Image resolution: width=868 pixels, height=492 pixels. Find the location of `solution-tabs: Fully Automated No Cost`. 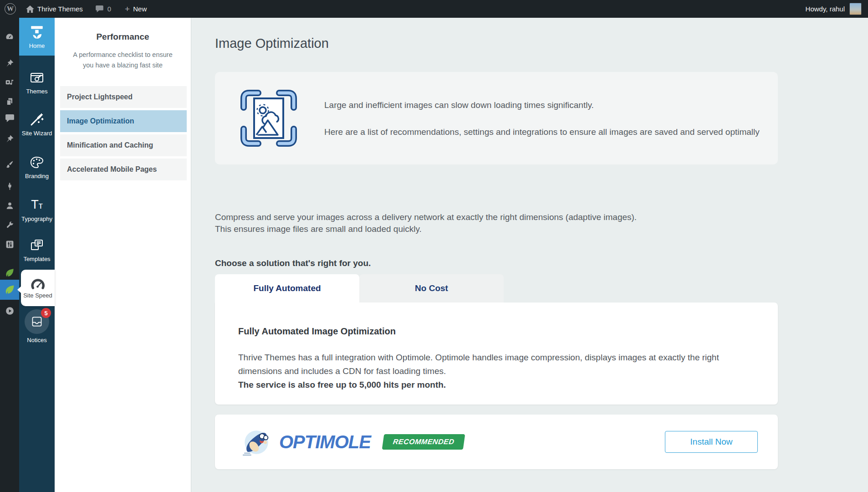

solution-tabs: Fully Automated No Cost is located at coordinates (359, 288).